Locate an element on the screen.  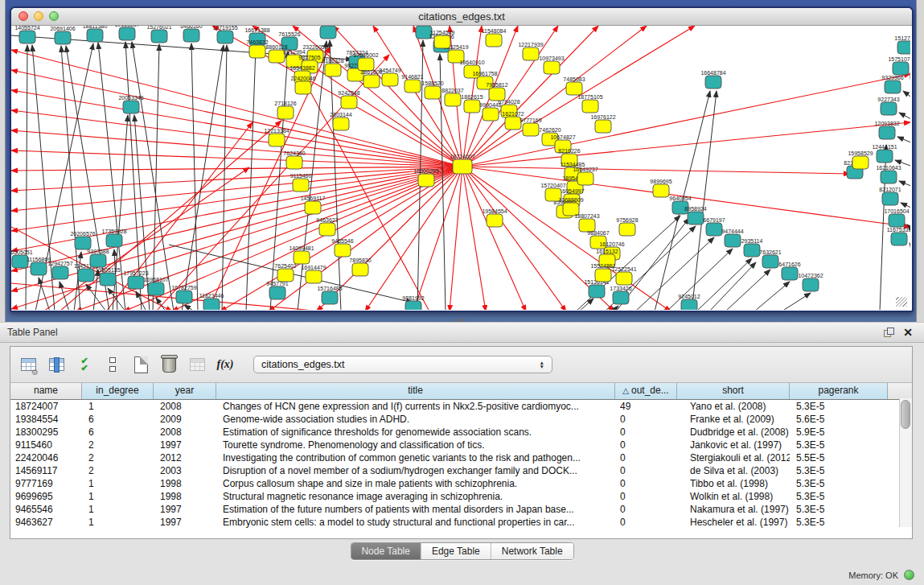
tab-node-table: Node Table is located at coordinates (386, 551).